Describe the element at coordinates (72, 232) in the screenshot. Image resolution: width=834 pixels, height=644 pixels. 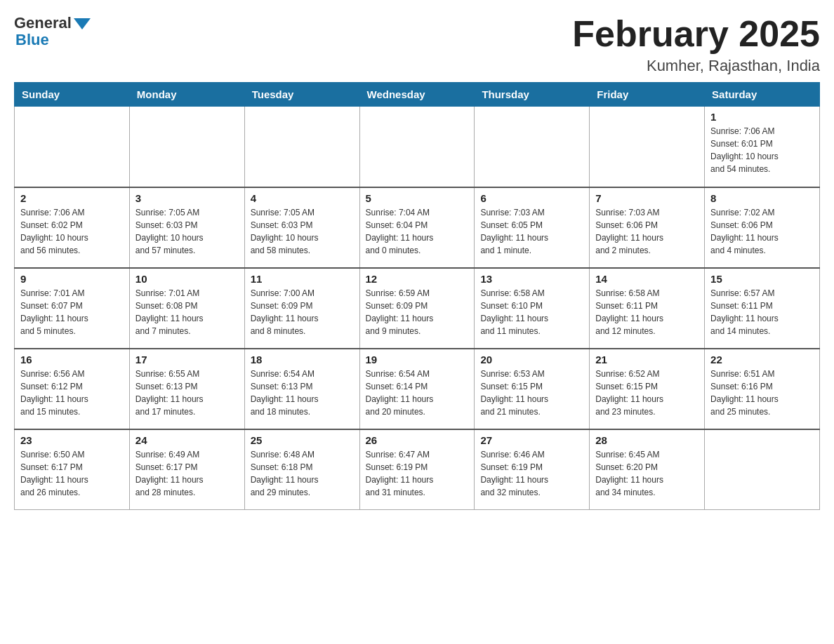
I see `day-info: Sunrise: 7:06 AMSunset: 6:02 PMDaylight:…` at that location.